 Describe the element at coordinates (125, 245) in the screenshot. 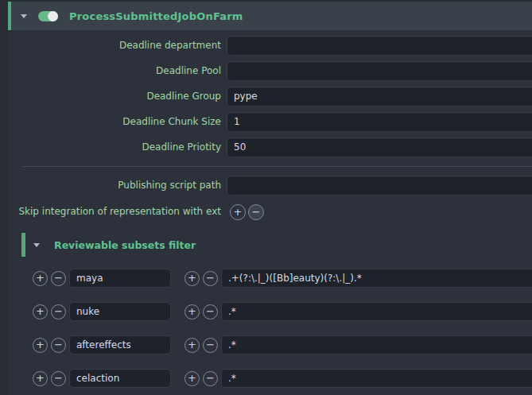

I see `subsection-title: Reviewable subsets filter` at that location.